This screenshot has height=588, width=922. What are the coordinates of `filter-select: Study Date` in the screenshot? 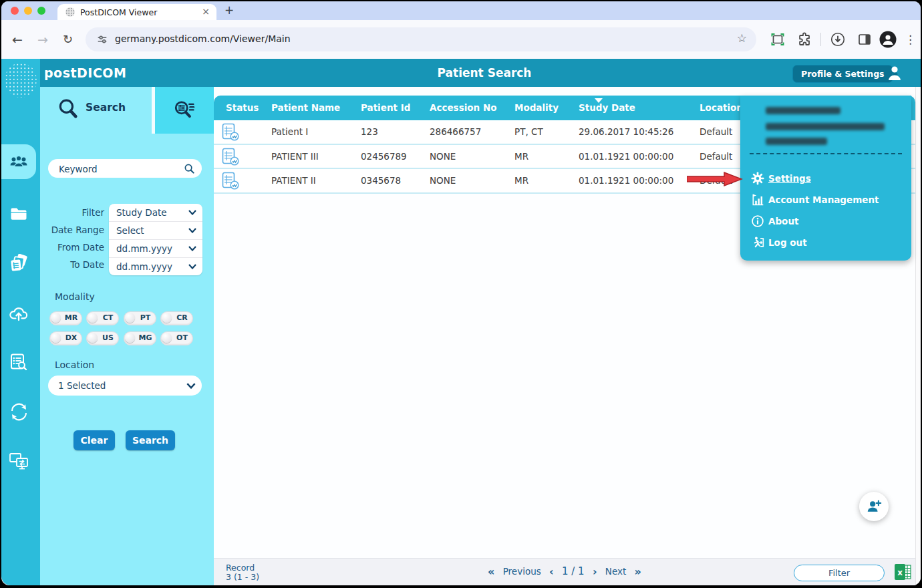 It's located at (156, 212).